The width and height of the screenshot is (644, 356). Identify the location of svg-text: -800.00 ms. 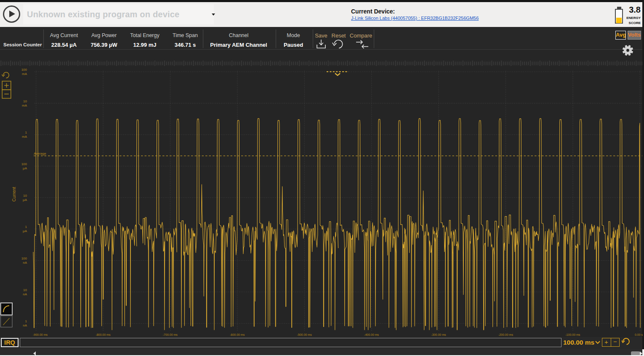
(103, 335).